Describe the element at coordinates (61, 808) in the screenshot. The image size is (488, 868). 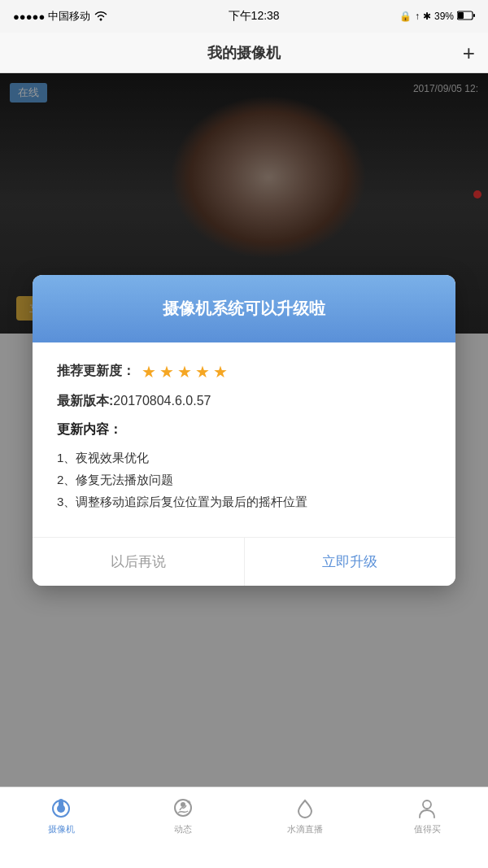
I see `camera-tab-icon` at that location.